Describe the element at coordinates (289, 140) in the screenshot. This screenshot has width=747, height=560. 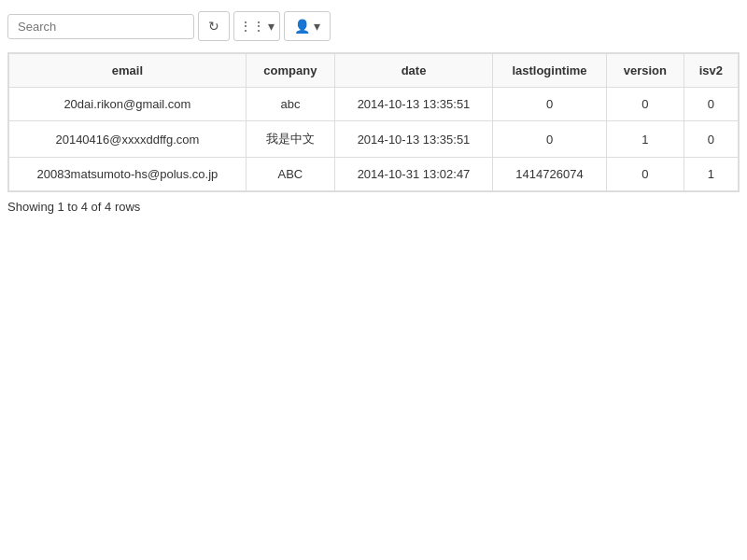
I see `cell-company: 我是中文` at that location.